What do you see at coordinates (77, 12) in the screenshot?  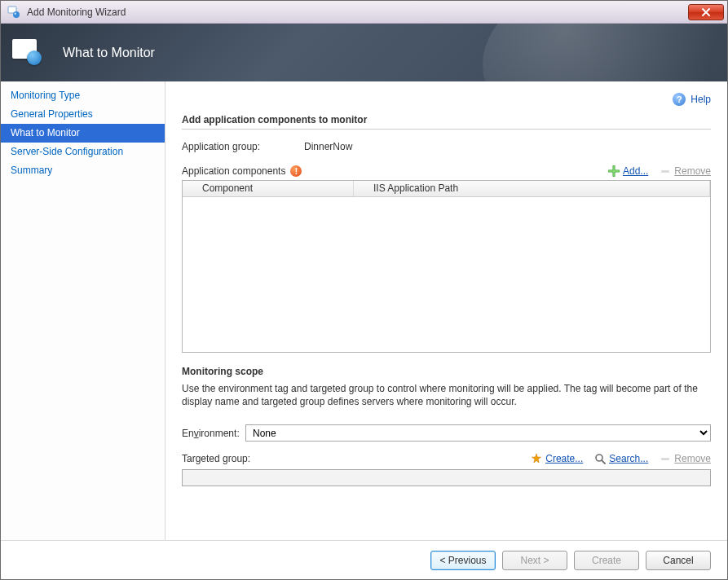 I see `window-title: Add Monitoring Wizard` at bounding box center [77, 12].